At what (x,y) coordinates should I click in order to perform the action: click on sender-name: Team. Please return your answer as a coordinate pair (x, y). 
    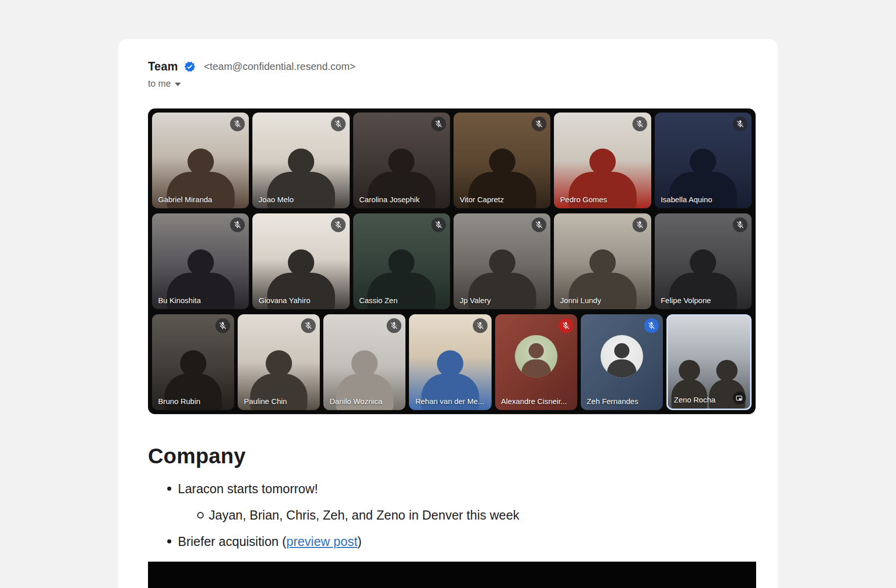
    Looking at the image, I should click on (163, 67).